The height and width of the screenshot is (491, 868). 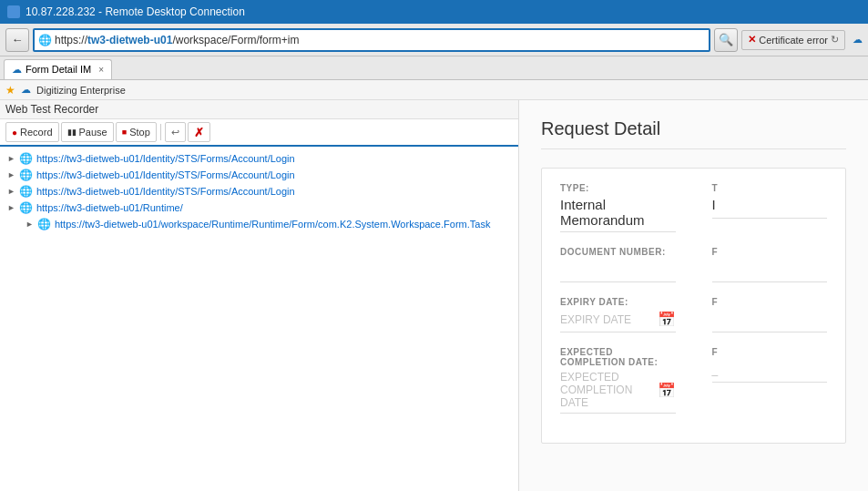 I want to click on browser-toolbar: ← 🌐 https://tw3-dietweb-u01/workspace/Fo…, so click(x=434, y=40).